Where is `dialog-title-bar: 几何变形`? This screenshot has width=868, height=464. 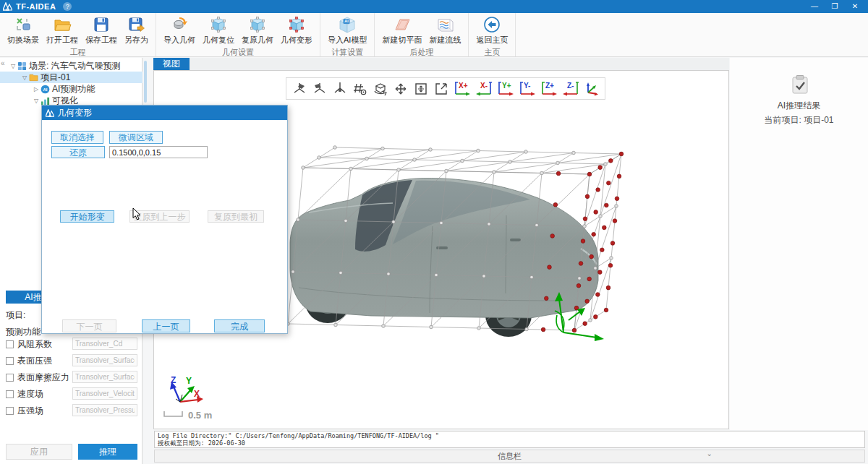 dialog-title-bar: 几何变形 is located at coordinates (165, 113).